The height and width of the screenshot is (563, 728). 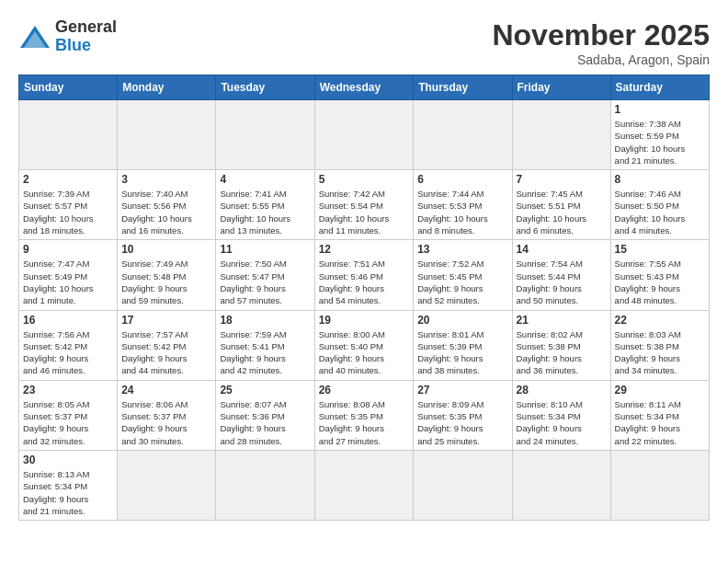 I want to click on calendar-day-cell: 28Sunrise: 8:10 AMSunset: 5:34 PMDayligh…, so click(x=561, y=415).